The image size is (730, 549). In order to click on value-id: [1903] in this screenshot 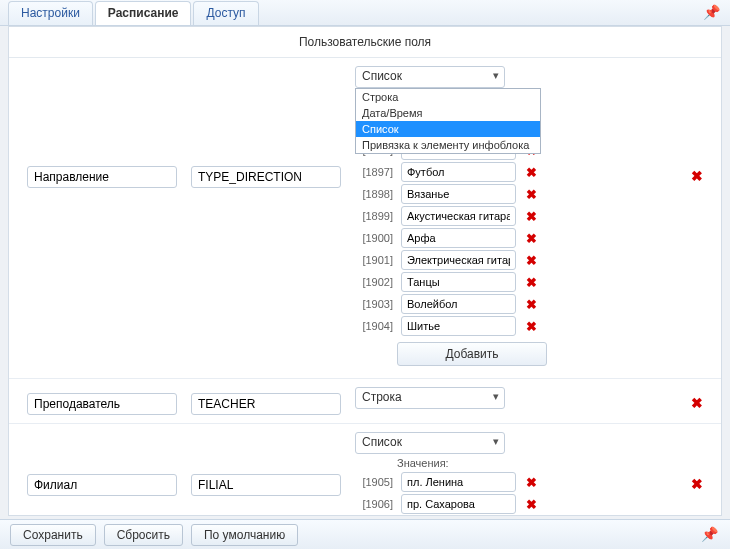, I will do `click(374, 304)`.